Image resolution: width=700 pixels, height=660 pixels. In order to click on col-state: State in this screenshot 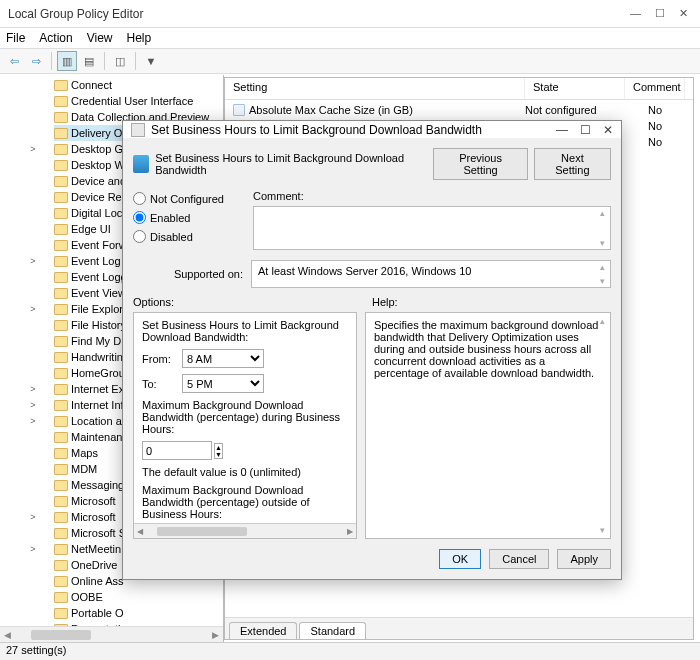, I will do `click(575, 88)`.